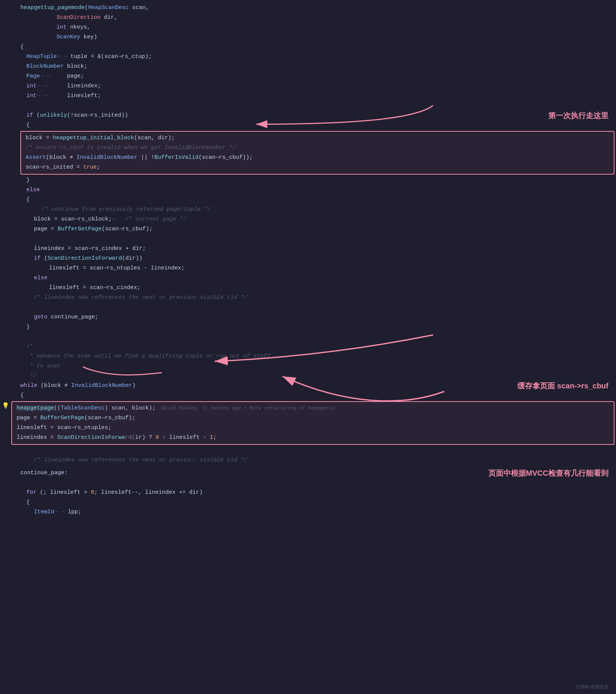  I want to click on code-text: */, so click(317, 376).